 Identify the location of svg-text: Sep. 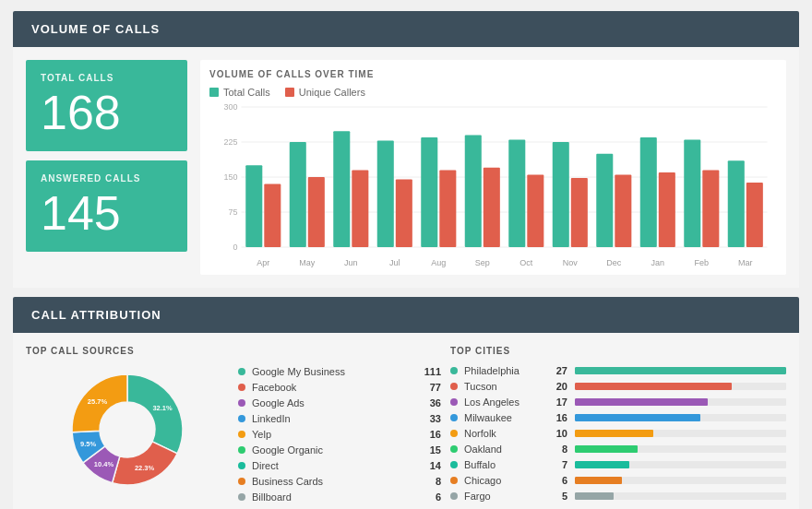
(483, 263).